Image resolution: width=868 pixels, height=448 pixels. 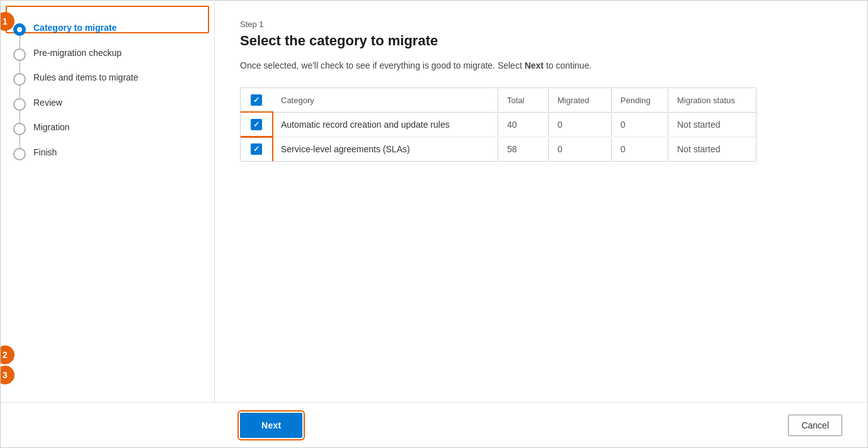 I want to click on row2-migrated: 0, so click(x=580, y=149).